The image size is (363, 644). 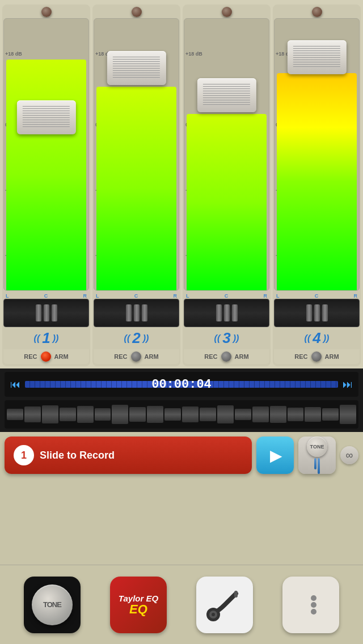 What do you see at coordinates (225, 605) in the screenshot?
I see `guitar-icon` at bounding box center [225, 605].